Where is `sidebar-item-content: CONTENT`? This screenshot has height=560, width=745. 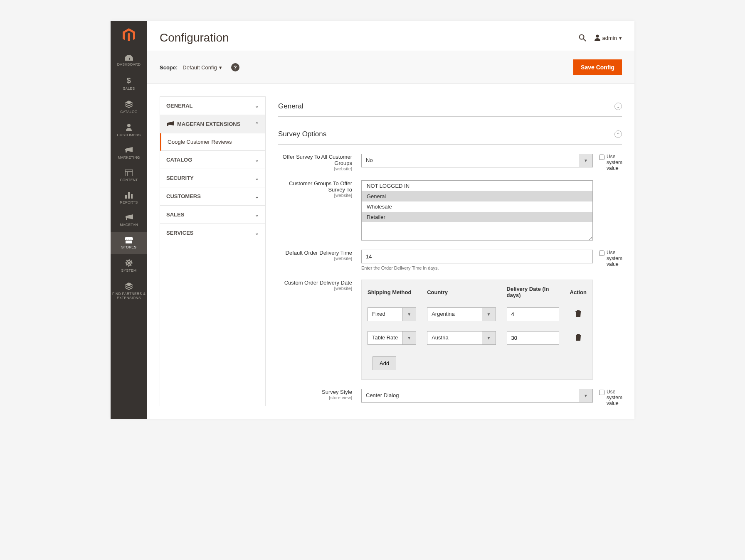 sidebar-item-content: CONTENT is located at coordinates (129, 176).